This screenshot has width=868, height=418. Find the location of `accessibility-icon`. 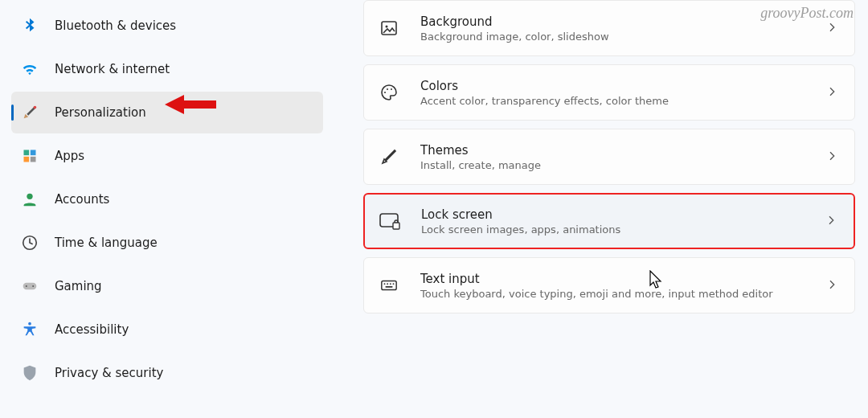

accessibility-icon is located at coordinates (30, 330).